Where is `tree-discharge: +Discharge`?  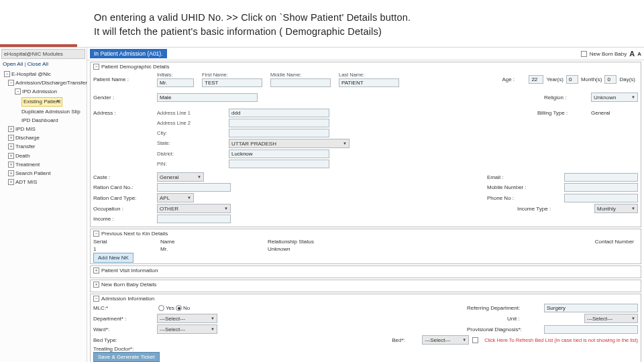
tree-discharge: +Discharge is located at coordinates (43, 138).